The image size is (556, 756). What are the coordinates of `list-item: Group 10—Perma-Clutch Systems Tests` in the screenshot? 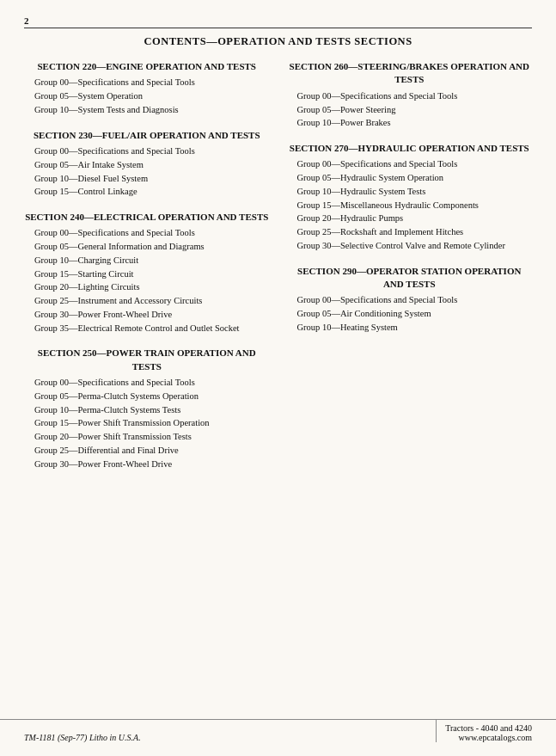 It's located at (152, 410).